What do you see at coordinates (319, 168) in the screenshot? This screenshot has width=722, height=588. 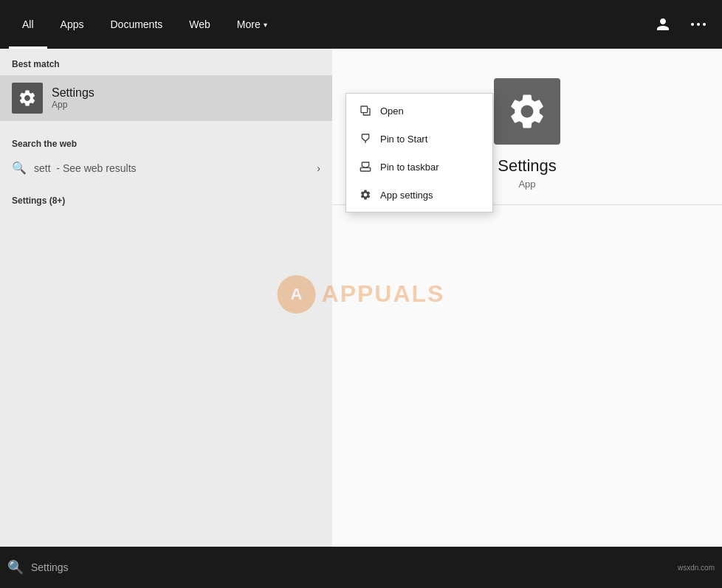 I see `arrow-right-icon: ›` at bounding box center [319, 168].